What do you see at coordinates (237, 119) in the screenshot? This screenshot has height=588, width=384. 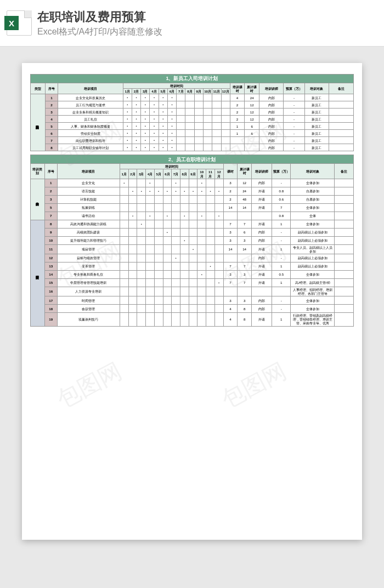 I see `hours-cell: 2` at bounding box center [237, 119].